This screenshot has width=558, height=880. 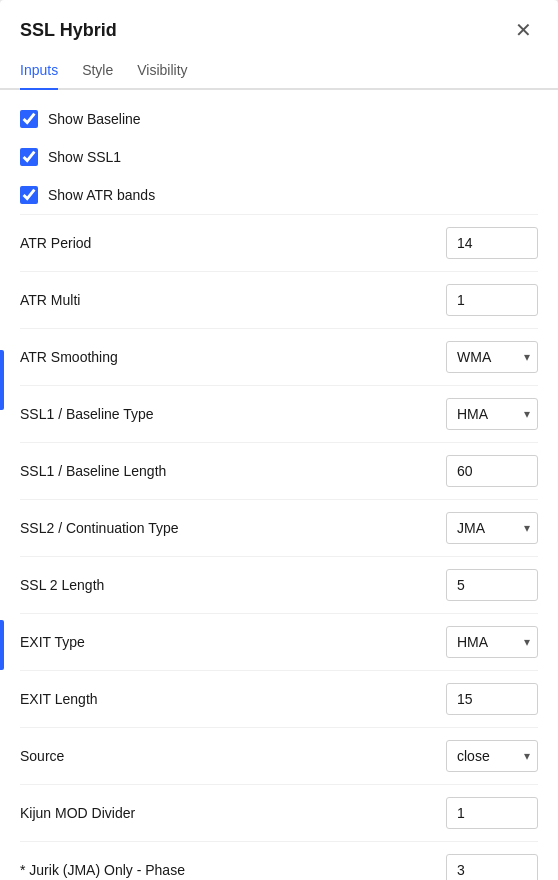 What do you see at coordinates (279, 300) in the screenshot?
I see `field-atr-multi: ATR Multi` at bounding box center [279, 300].